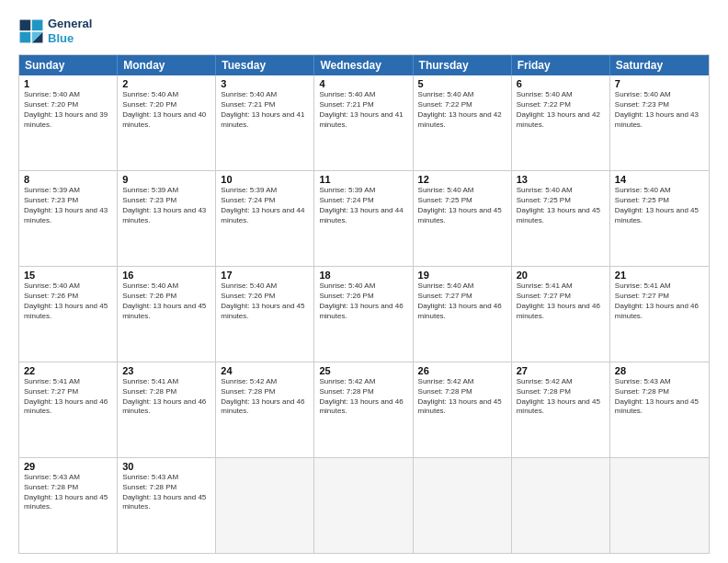  Describe the element at coordinates (463, 123) in the screenshot. I see `day-cell-5: 5Sunrise: 5:40 AM Sunset: 7:22 PM Daylig…` at that location.